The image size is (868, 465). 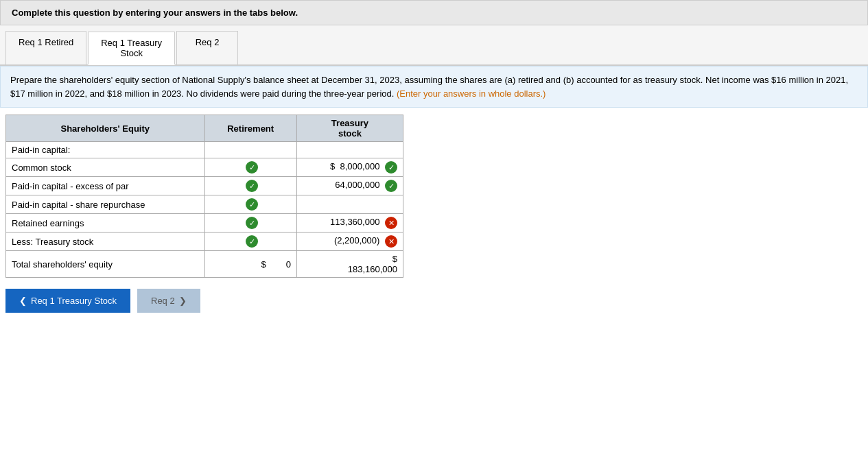 I want to click on table-row: Paid-in capital - excess of par ✓ 64,000…, so click(x=204, y=187).